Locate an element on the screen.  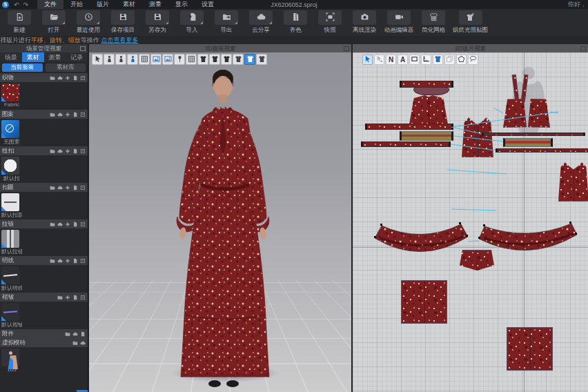
pattern-piece-back-bodice is located at coordinates (478, 137).